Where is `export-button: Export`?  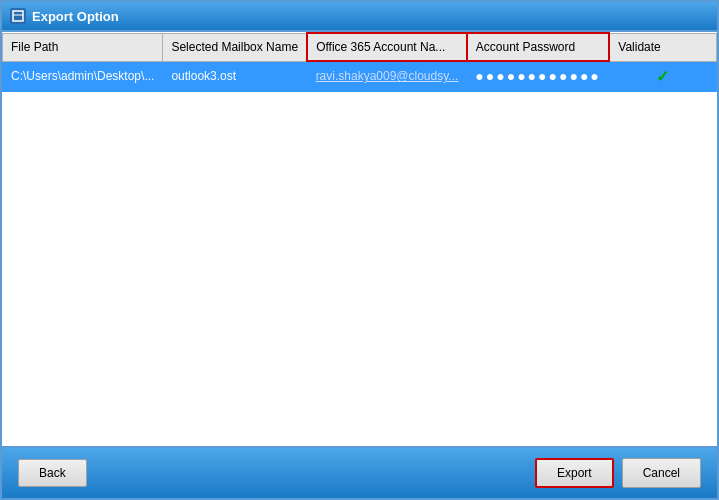 export-button: Export is located at coordinates (574, 473).